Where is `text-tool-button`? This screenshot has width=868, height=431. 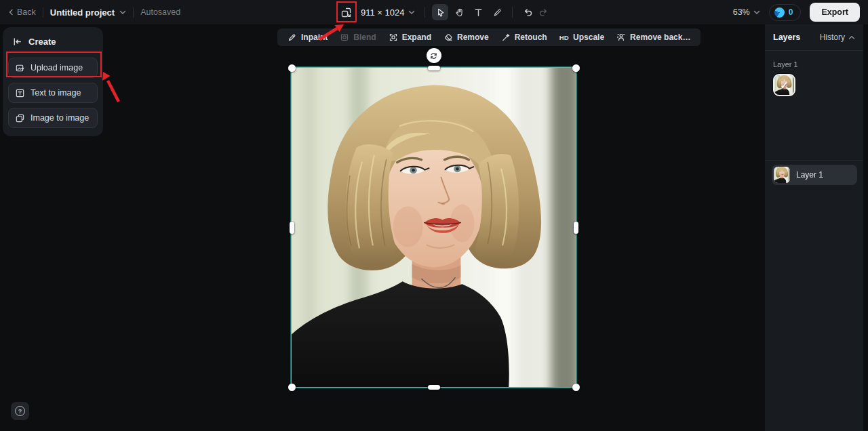 text-tool-button is located at coordinates (478, 12).